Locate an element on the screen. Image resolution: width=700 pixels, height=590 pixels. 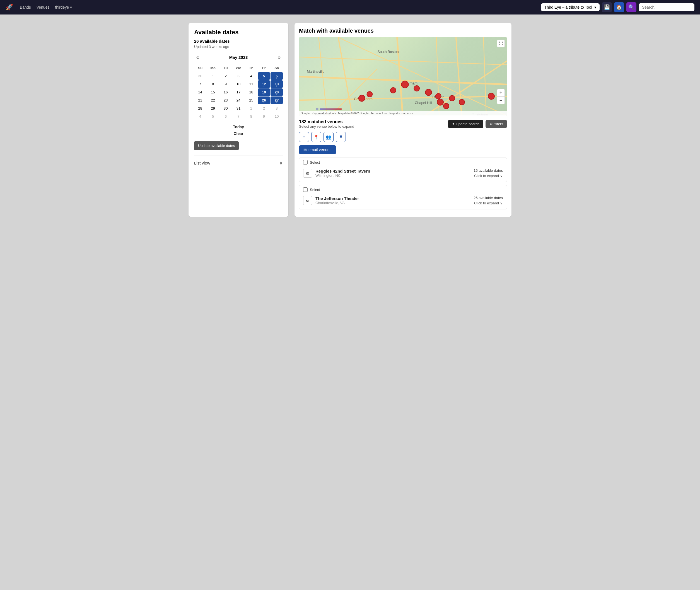
calendar-day: 15 is located at coordinates (213, 92).